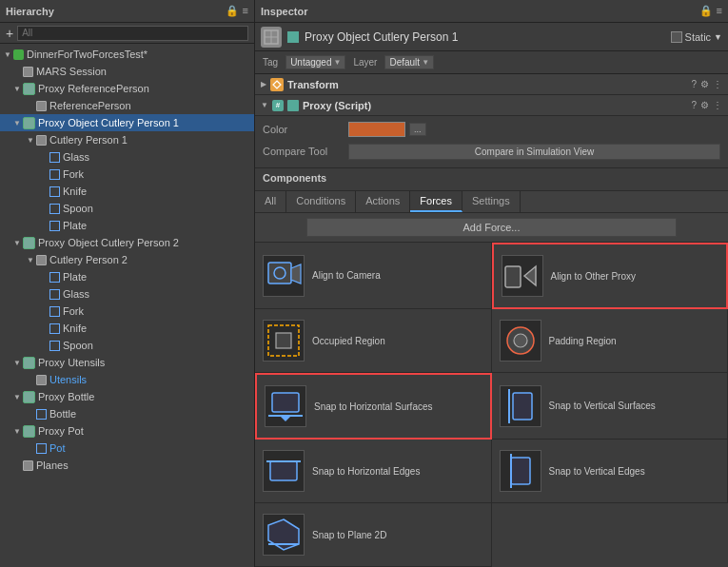 The width and height of the screenshot is (728, 567). What do you see at coordinates (491, 202) in the screenshot?
I see `tabs-bar: AllConditionsActionsForcesSettings` at bounding box center [491, 202].